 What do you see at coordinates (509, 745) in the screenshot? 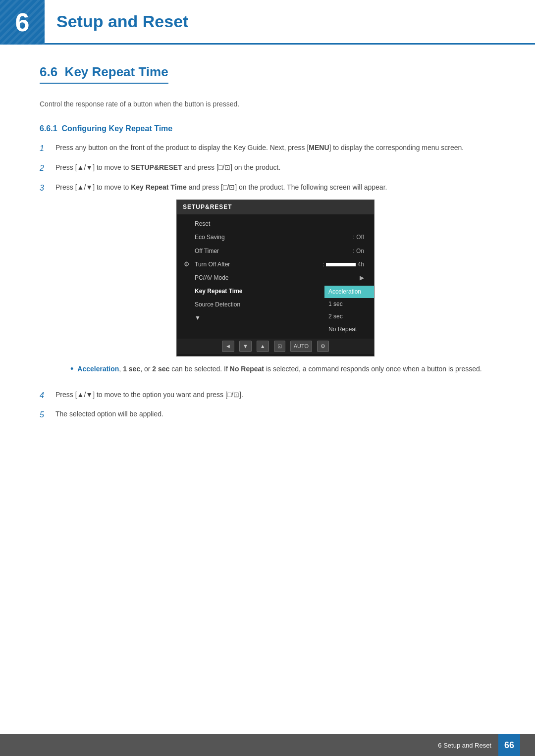
I see `page-number: 66` at bounding box center [509, 745].